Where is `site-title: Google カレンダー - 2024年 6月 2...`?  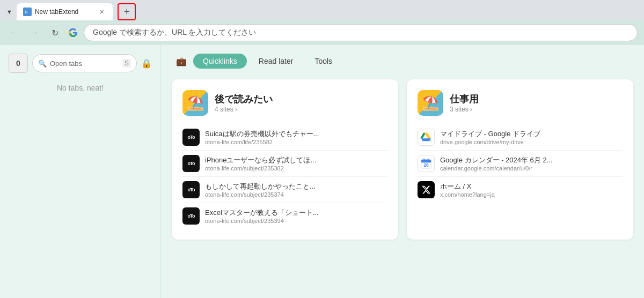
site-title: Google カレンダー - 2024年 6月 2... is located at coordinates (531, 160).